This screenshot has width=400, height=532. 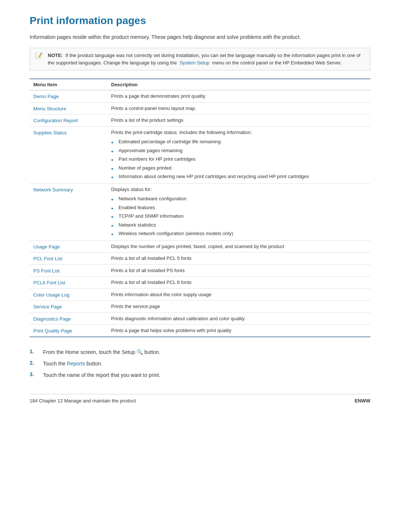 What do you see at coordinates (241, 84) in the screenshot?
I see `col-desc-header: Description` at bounding box center [241, 84].